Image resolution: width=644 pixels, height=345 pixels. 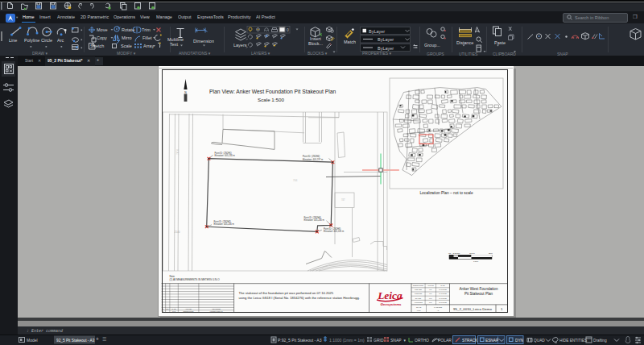 I want to click on svg-text: 0, so click(x=288, y=30).